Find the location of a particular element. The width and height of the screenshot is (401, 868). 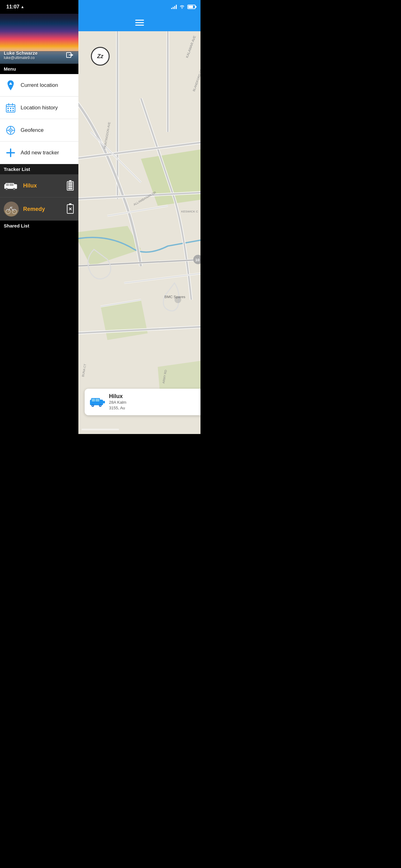

menu-item-location-history: Location history is located at coordinates (39, 108).